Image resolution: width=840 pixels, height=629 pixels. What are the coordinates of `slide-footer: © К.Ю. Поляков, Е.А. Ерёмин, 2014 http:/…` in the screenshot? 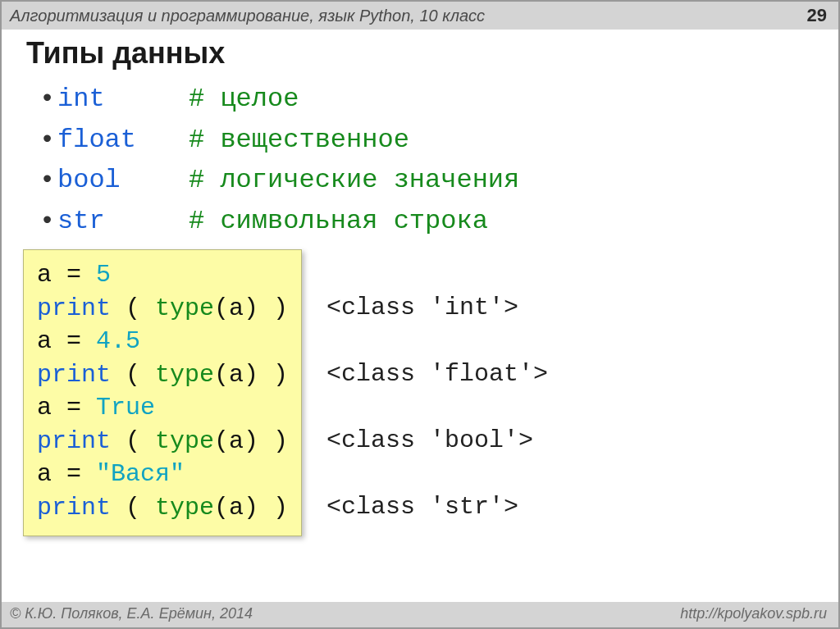 It's located at (420, 615).